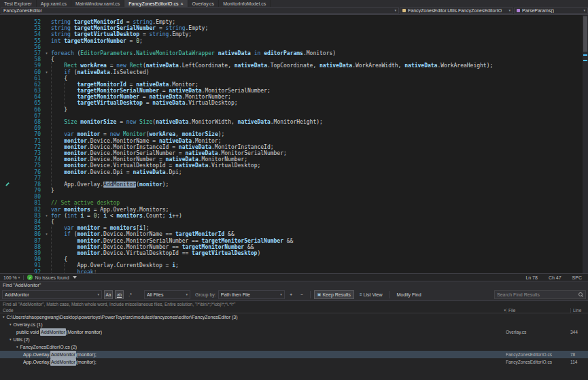 The height and width of the screenshot is (380, 588). What do you see at coordinates (27, 84) in the screenshot?
I see `line-number: 62` at bounding box center [27, 84].